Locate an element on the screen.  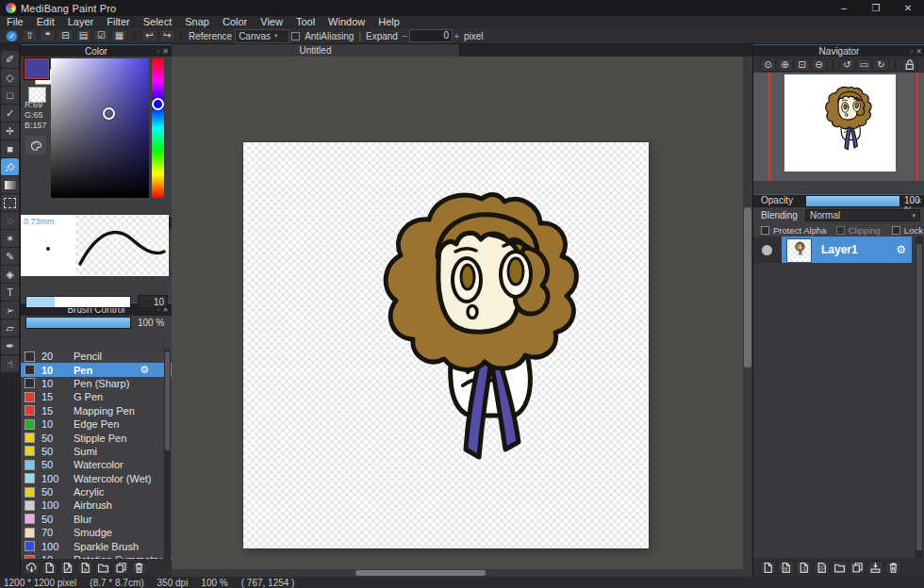
select-eraser-tool: ◈ is located at coordinates (9, 274).